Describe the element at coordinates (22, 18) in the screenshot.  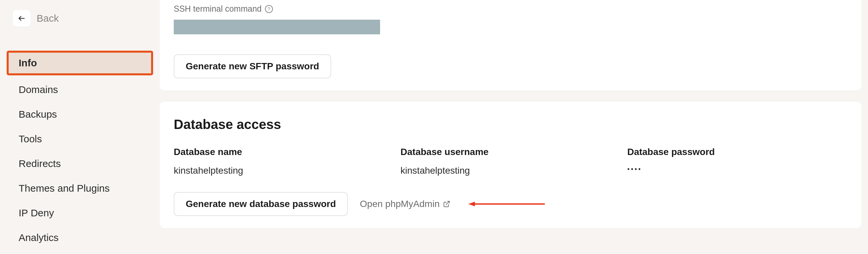
I see `back-button` at that location.